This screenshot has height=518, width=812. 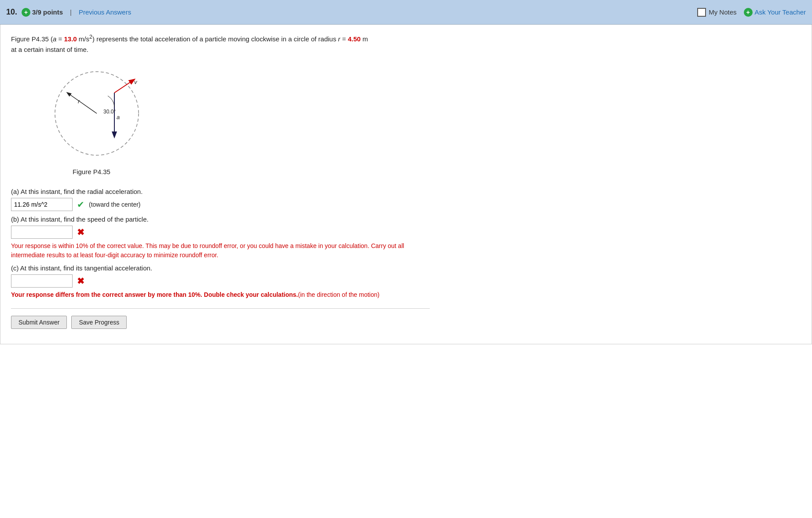 I want to click on svg-text: v, so click(x=136, y=82).